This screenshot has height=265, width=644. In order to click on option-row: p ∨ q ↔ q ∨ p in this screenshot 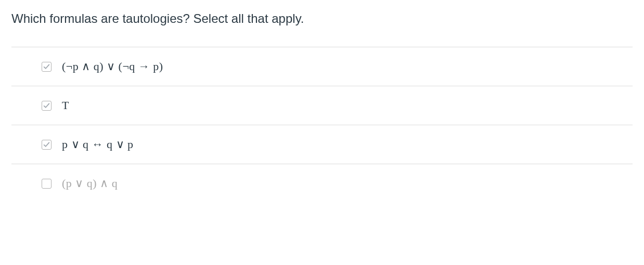, I will do `click(322, 144)`.